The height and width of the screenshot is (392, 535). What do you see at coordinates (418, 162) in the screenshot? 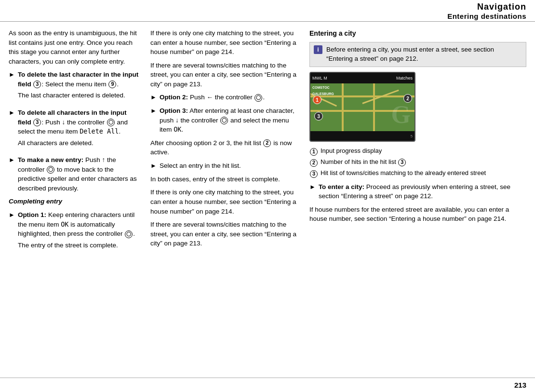
I see `caption-list: 1 Input progress display 2 Number of hit…` at bounding box center [418, 162].